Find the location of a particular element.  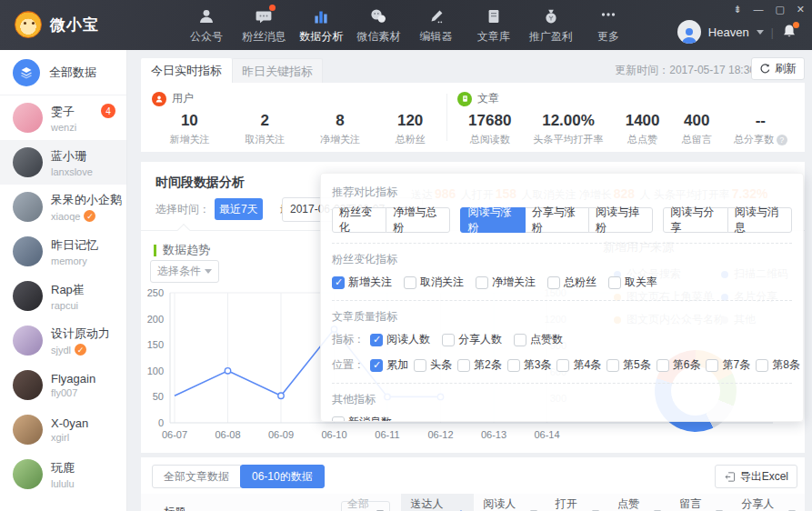

sidebar-account-wenzi: 雯子 wenzi 4 is located at coordinates (64, 118).